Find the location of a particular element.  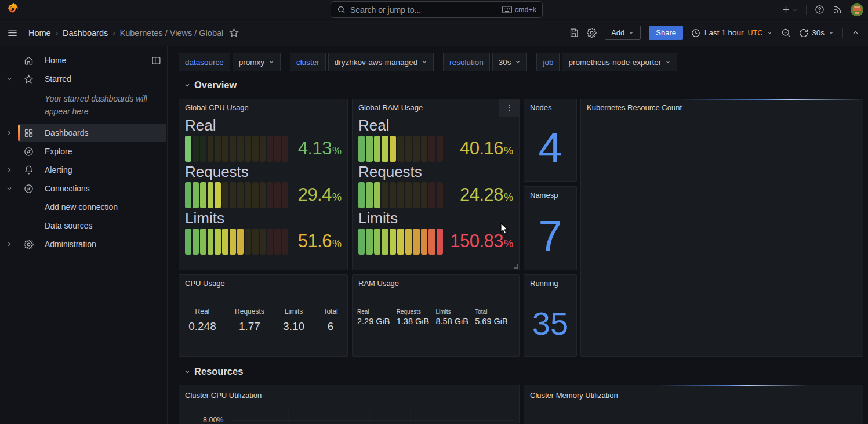

panel-title: Kubernetes Resource Count is located at coordinates (722, 107).